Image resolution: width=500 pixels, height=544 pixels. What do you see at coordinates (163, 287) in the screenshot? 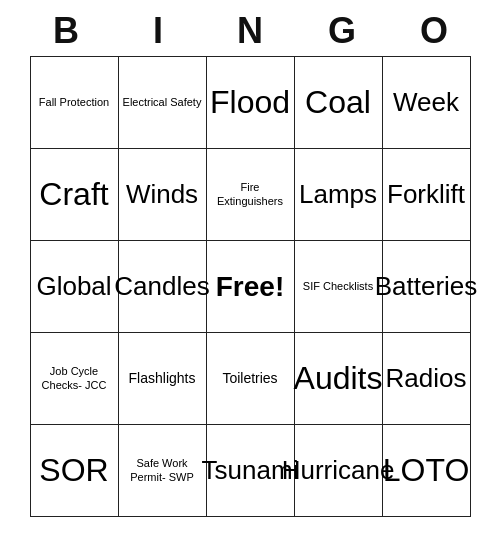
I see `bingo-cell-11: Candles` at bounding box center [163, 287].